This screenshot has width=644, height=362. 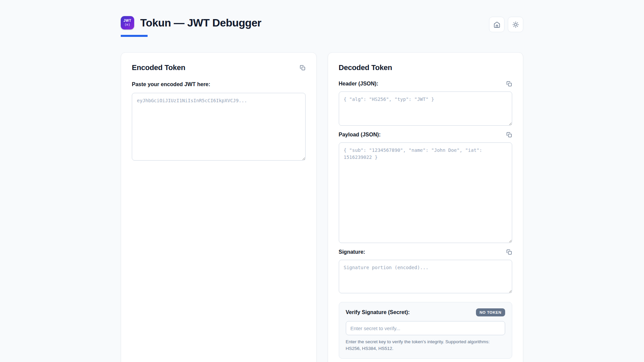 I want to click on payload-json-label: Payload (JSON):, so click(x=360, y=135).